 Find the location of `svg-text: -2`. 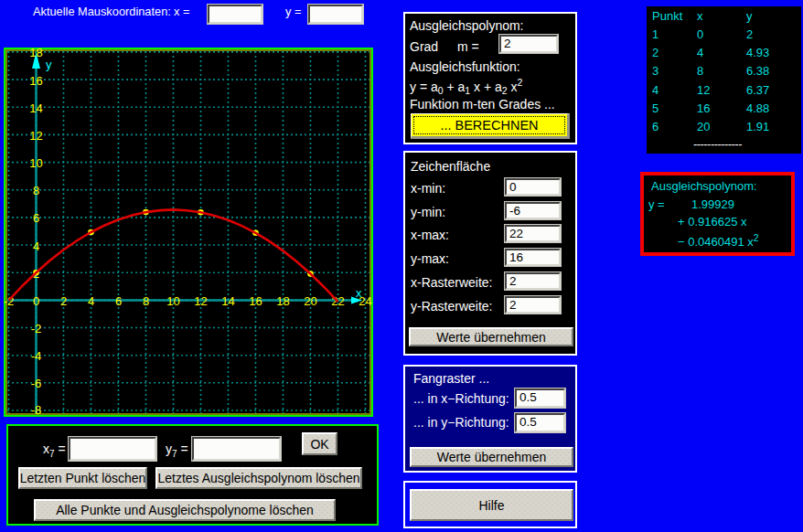

svg-text: -2 is located at coordinates (37, 329).